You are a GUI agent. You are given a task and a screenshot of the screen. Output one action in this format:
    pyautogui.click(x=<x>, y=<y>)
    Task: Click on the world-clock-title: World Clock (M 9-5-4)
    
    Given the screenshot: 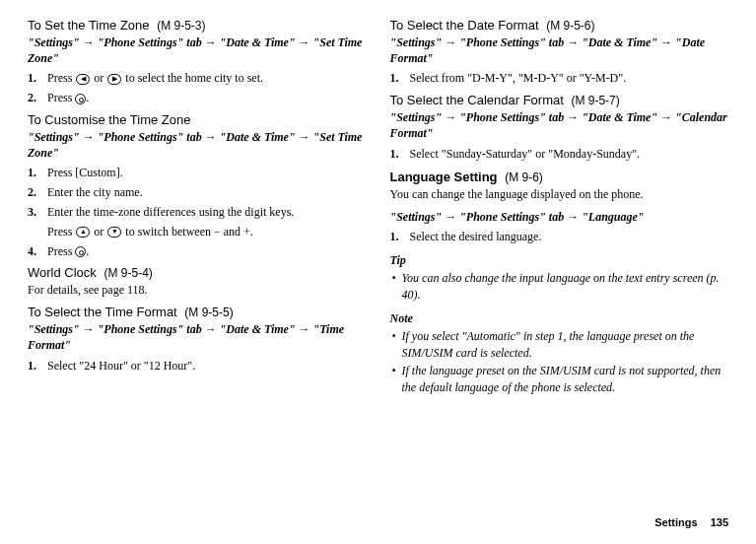 What is the action you would take?
    pyautogui.click(x=197, y=272)
    